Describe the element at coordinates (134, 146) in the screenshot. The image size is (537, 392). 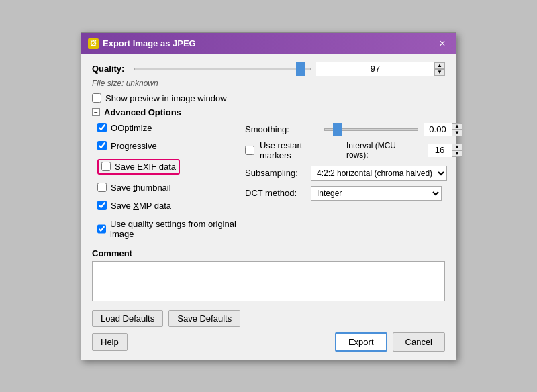
I see `progressive-label: Progressive` at that location.